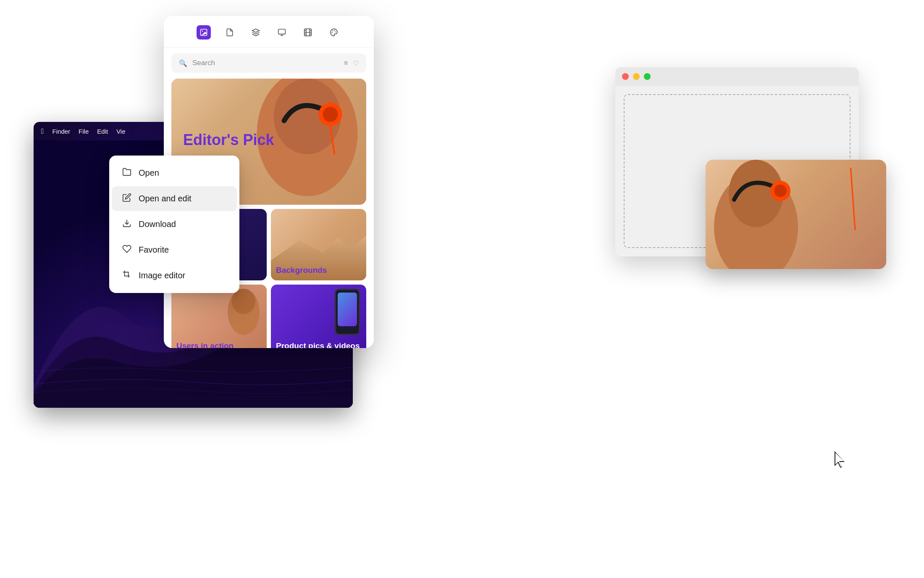 This screenshot has width=924, height=578. I want to click on open-label: Open, so click(149, 173).